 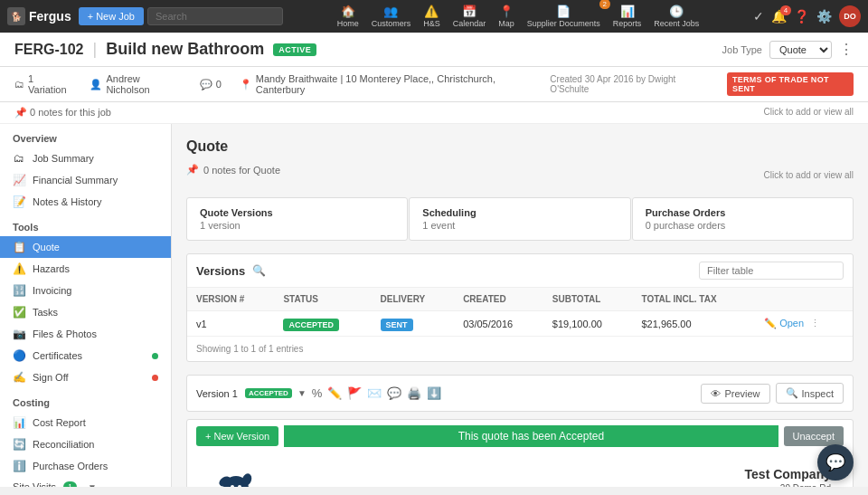 I want to click on open-link: ✏️ Open, so click(x=784, y=323).